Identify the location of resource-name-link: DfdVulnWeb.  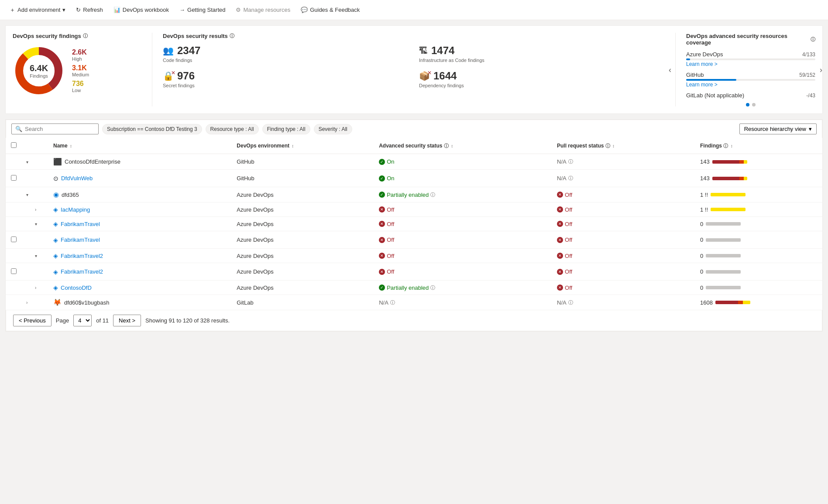
(77, 178).